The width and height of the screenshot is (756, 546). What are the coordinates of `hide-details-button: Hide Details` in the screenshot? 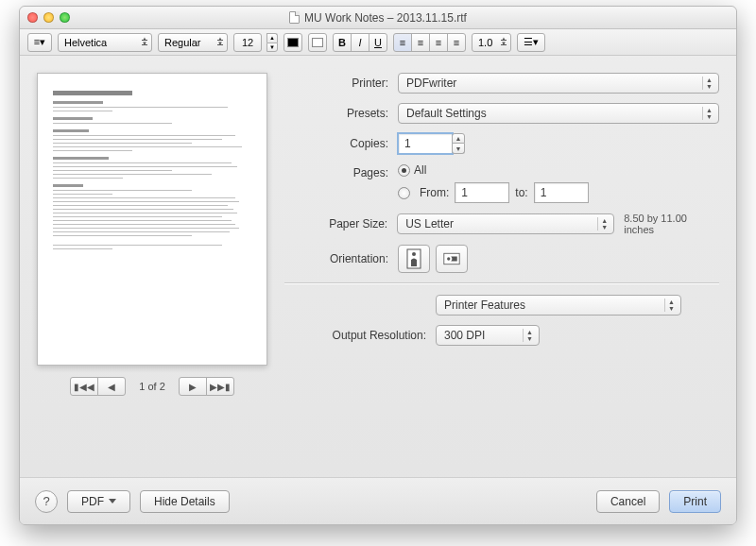 It's located at (185, 502).